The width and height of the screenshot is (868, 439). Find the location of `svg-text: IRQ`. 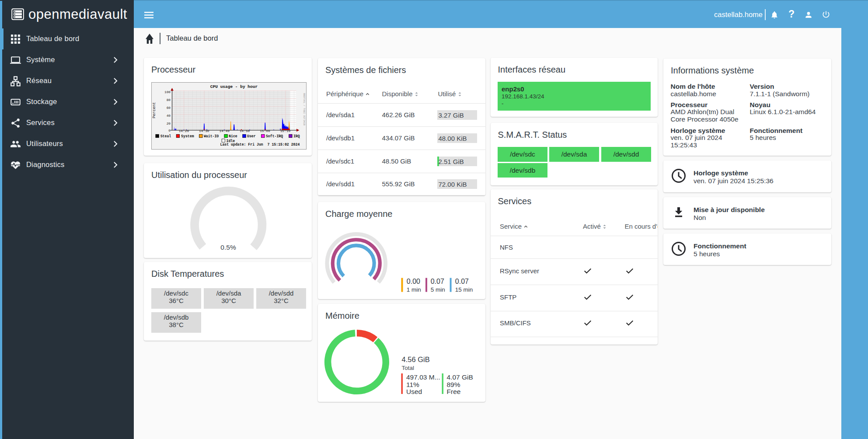

svg-text: IRQ is located at coordinates (296, 136).